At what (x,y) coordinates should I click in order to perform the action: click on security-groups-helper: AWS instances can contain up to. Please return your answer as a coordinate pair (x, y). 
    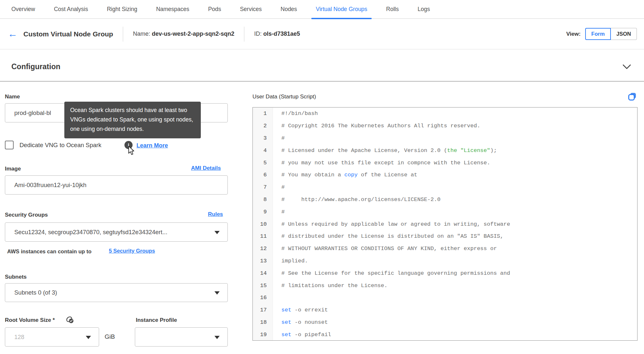
    Looking at the image, I should click on (49, 251).